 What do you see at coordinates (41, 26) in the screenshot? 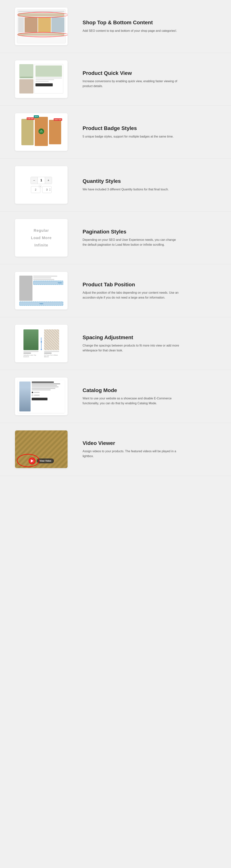
I see `section-image-shop-top` at bounding box center [41, 26].